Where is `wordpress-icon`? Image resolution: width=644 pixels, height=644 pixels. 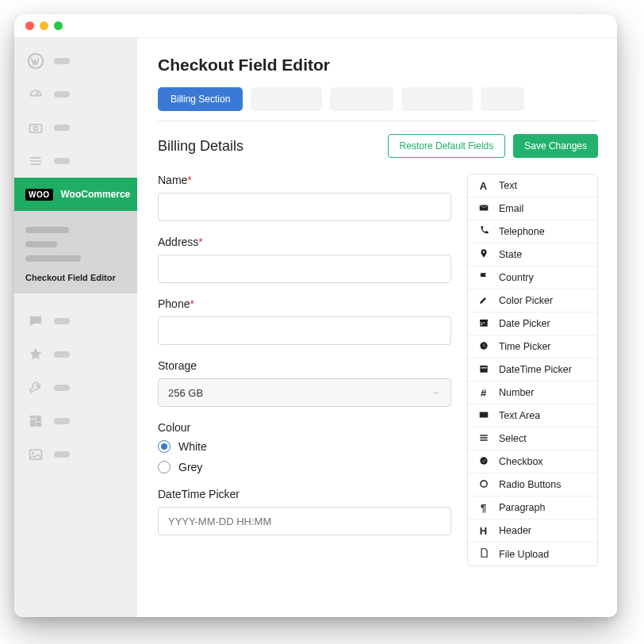 wordpress-icon is located at coordinates (36, 61).